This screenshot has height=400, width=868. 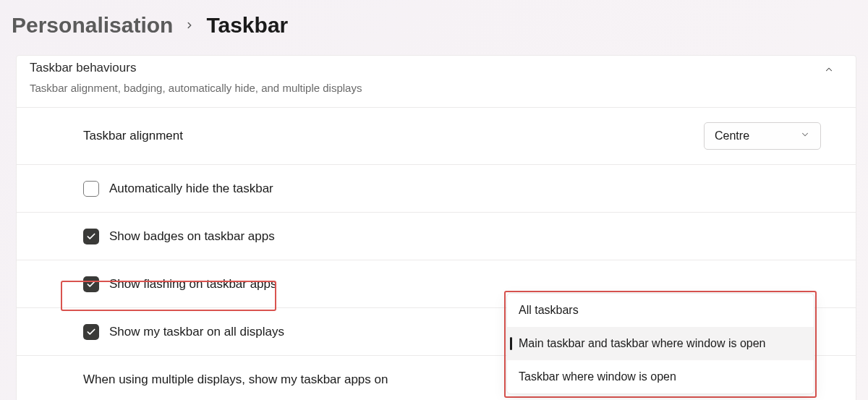 What do you see at coordinates (195, 88) in the screenshot?
I see `section-subtitle: Taskbar alignment, badging, automaticall…` at bounding box center [195, 88].